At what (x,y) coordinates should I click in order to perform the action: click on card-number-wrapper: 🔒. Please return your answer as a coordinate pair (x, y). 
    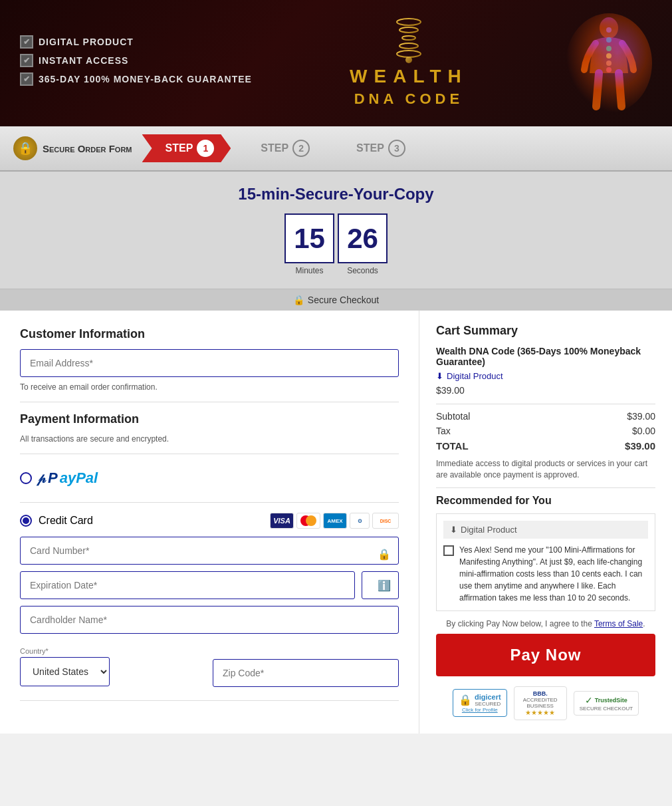
    Looking at the image, I should click on (209, 554).